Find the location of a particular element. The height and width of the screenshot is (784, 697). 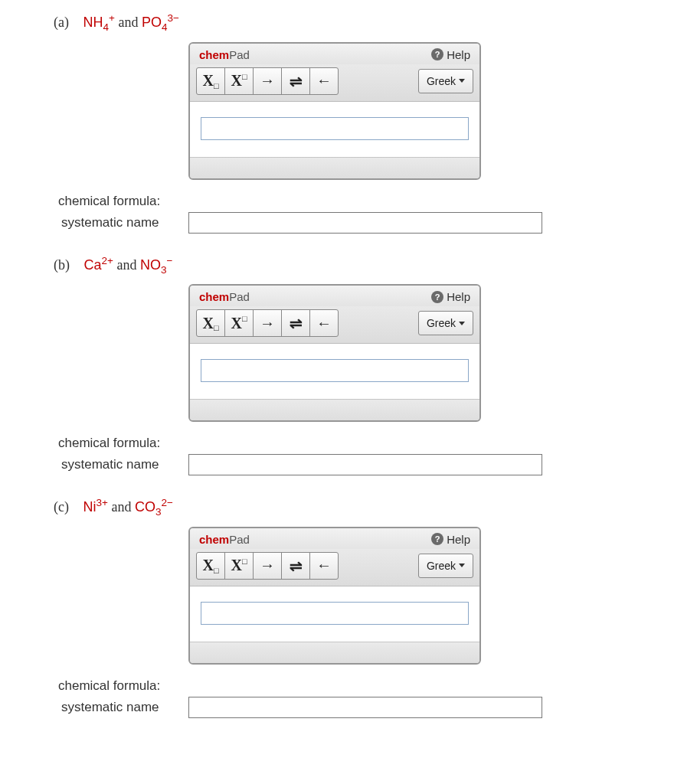

ion-2: CO32− is located at coordinates (154, 507).